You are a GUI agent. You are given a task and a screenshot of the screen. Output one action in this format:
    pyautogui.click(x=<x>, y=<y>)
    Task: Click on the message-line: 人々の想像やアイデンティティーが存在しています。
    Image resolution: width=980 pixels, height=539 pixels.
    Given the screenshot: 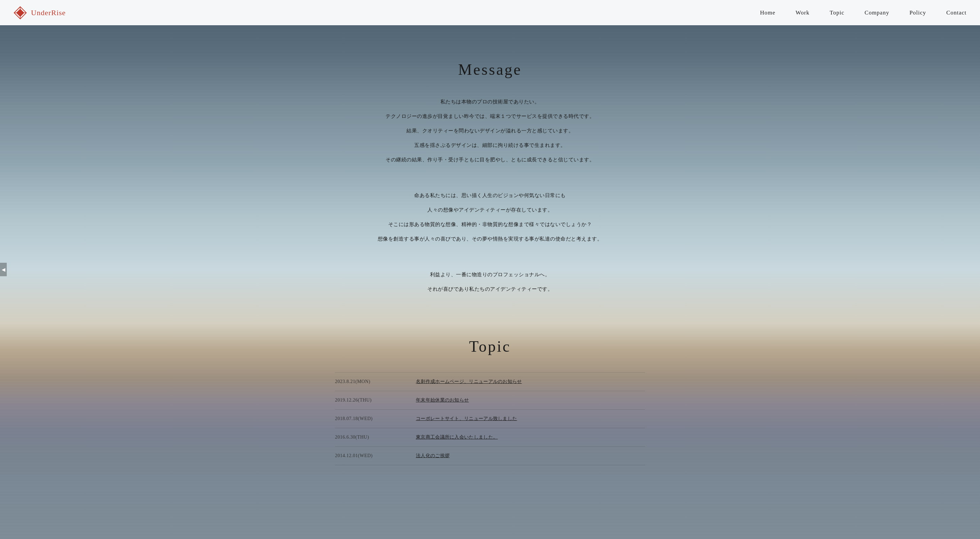 What is the action you would take?
    pyautogui.click(x=490, y=210)
    